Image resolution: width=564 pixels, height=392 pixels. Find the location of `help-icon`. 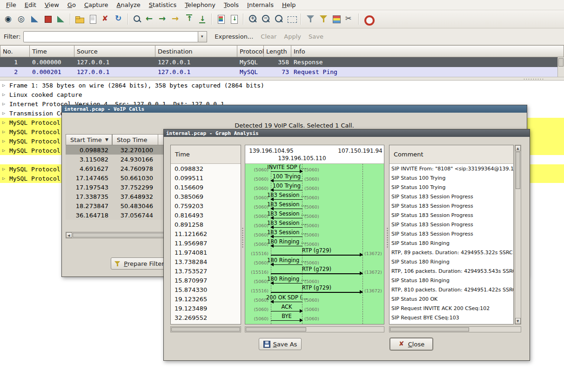

help-icon is located at coordinates (368, 19).